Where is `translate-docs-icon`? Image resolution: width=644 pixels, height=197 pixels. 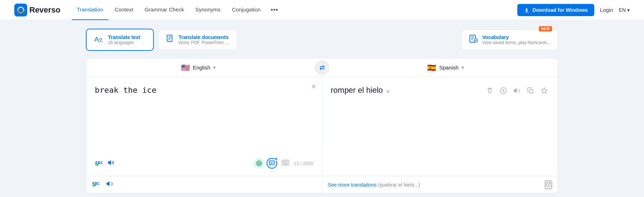
translate-docs-icon is located at coordinates (170, 40).